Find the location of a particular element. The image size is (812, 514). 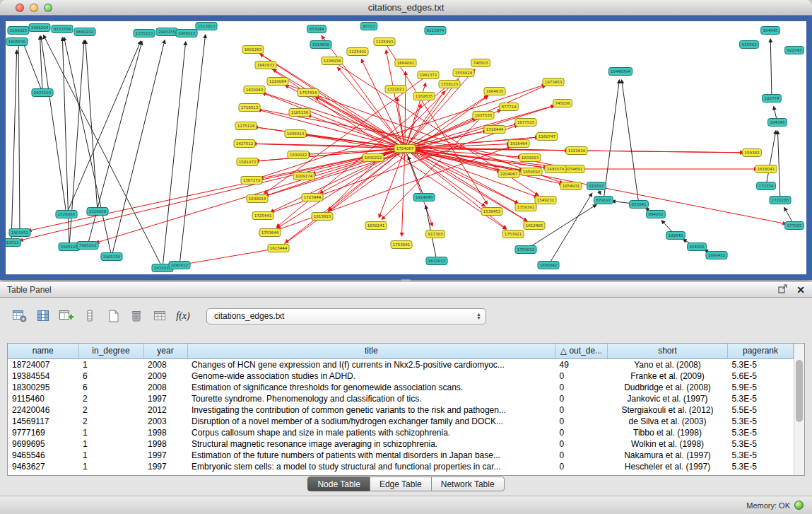

network-node: 1125401 is located at coordinates (358, 52).